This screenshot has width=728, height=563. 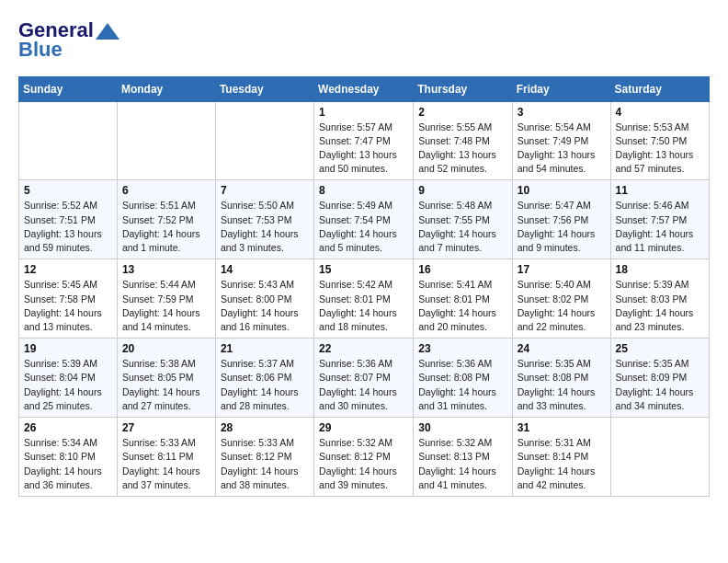 I want to click on day-detail: Sunrise: 5:34 AM Sunset: 8:10 PM Dayligh…, so click(x=68, y=464).